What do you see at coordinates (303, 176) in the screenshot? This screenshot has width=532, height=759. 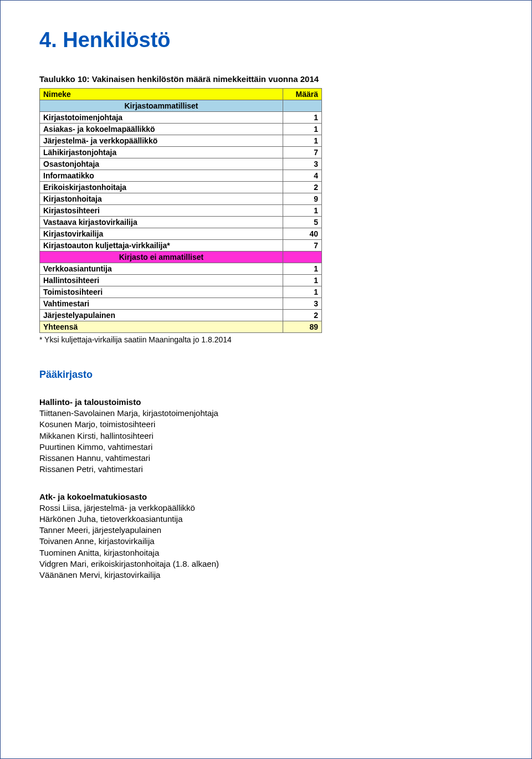 I see `table-cell-value: 4` at bounding box center [303, 176].